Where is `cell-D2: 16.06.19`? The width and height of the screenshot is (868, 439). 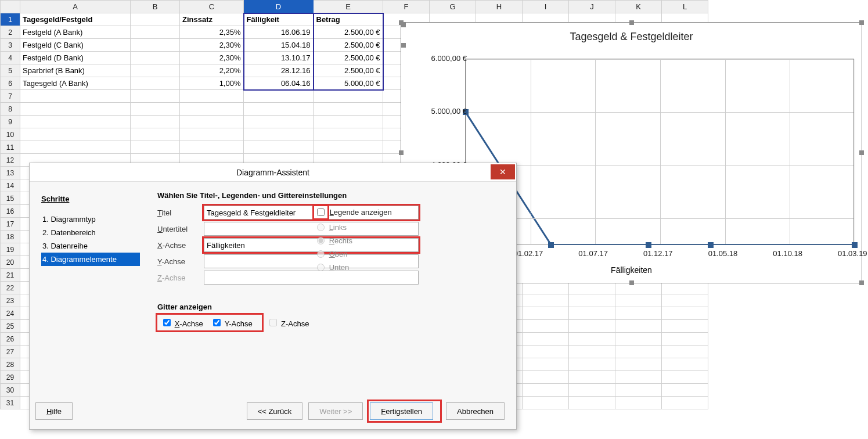 cell-D2: 16.06.19 is located at coordinates (279, 33).